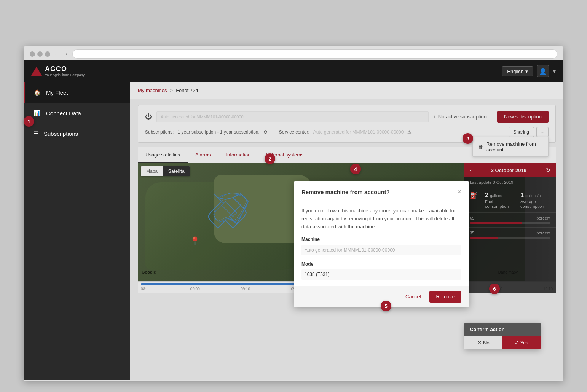 This screenshot has height=392, width=587. I want to click on confirm-no-button: ✕ No, so click(483, 343).